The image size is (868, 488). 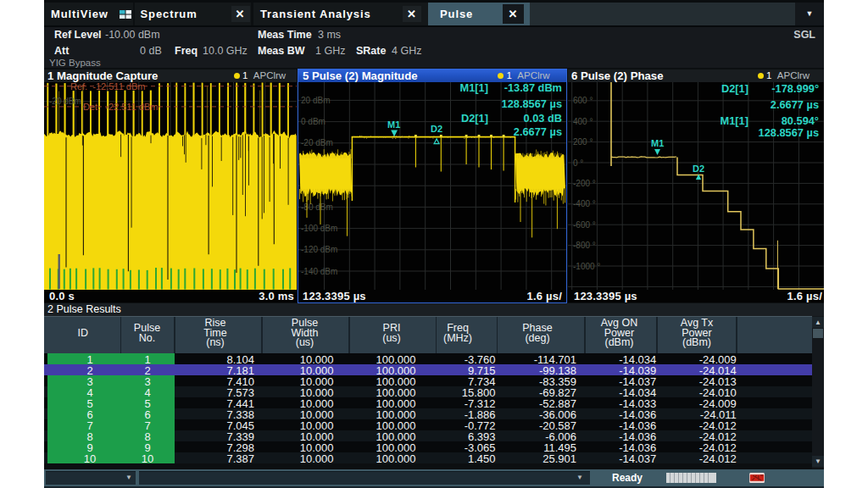 What do you see at coordinates (315, 100) in the screenshot?
I see `svg-text: 20 dBm` at bounding box center [315, 100].